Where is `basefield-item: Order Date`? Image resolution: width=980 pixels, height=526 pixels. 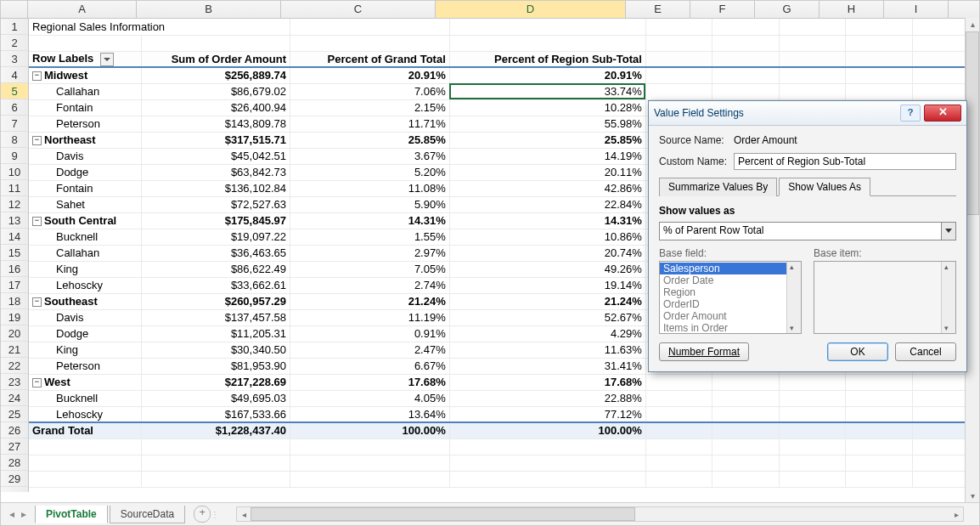
basefield-item: Order Date is located at coordinates (724, 280).